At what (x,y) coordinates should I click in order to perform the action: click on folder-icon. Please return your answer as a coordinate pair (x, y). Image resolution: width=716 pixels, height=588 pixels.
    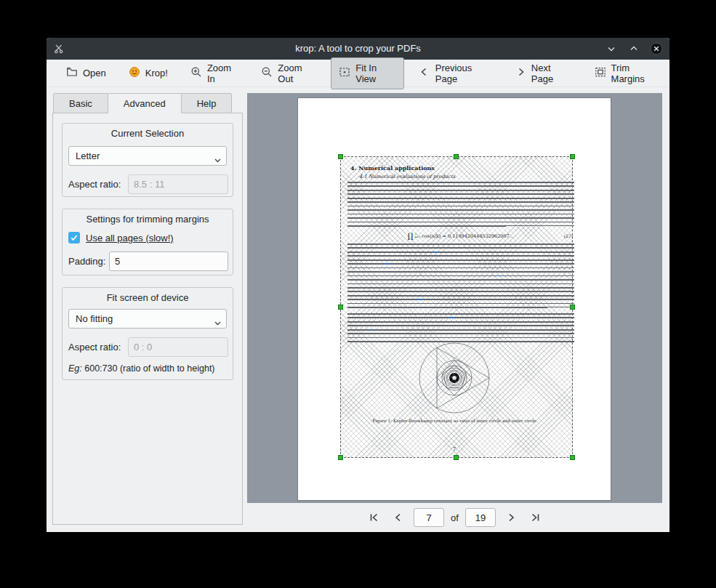
    Looking at the image, I should click on (72, 73).